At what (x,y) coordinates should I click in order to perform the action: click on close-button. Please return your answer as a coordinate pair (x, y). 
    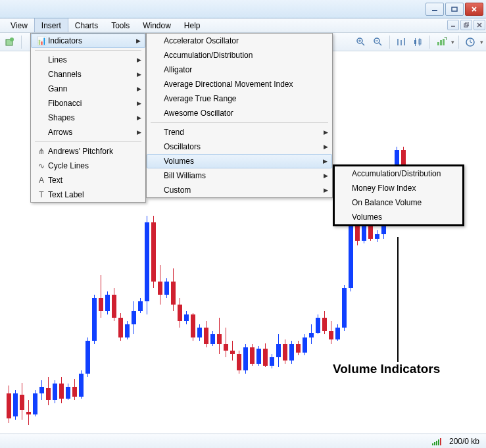
    Looking at the image, I should click on (474, 9).